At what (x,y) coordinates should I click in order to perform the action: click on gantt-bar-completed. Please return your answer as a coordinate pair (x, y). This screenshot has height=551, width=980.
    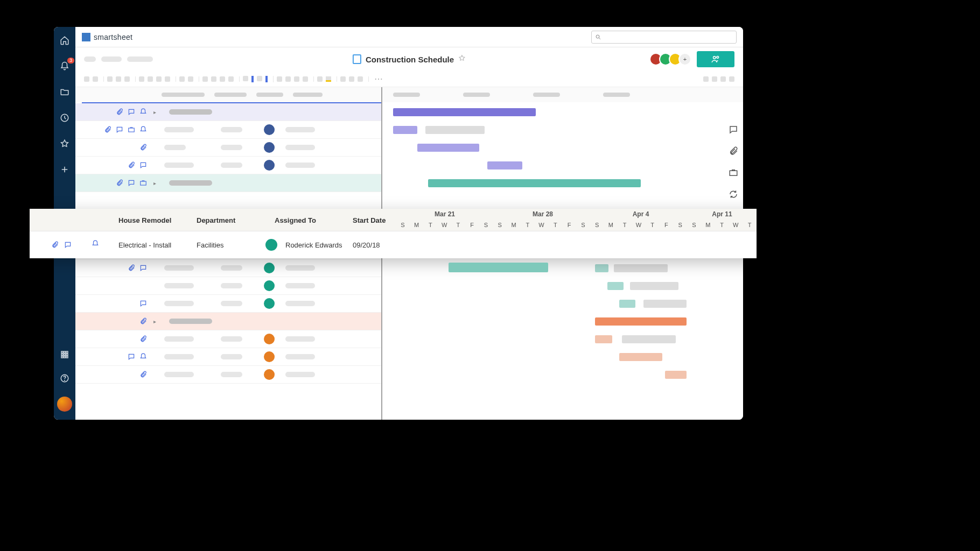
    Looking at the image, I should click on (499, 267).